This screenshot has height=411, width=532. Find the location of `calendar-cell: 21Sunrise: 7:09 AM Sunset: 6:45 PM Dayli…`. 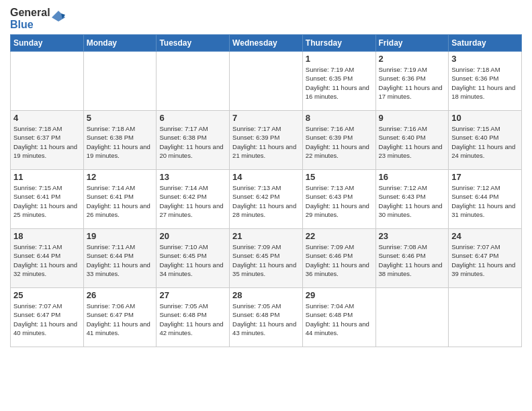

calendar-cell: 21Sunrise: 7:09 AM Sunset: 6:45 PM Dayli… is located at coordinates (266, 259).